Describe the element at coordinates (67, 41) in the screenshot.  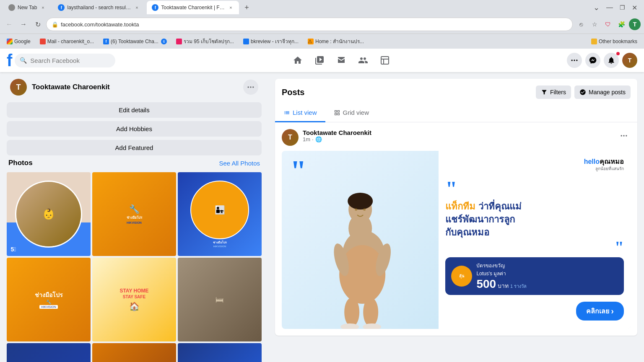
I see `bookmark-mail: Mail - charoenkit_o...` at that location.